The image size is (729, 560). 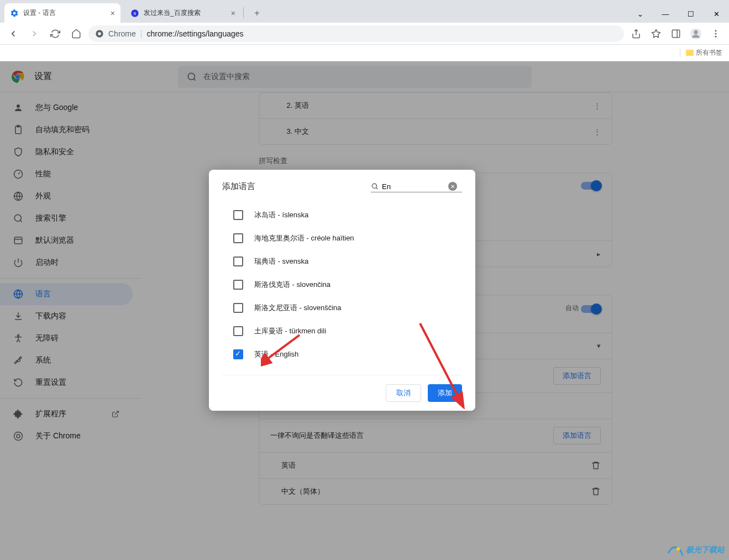 What do you see at coordinates (690, 53) in the screenshot?
I see `folder-icon` at bounding box center [690, 53].